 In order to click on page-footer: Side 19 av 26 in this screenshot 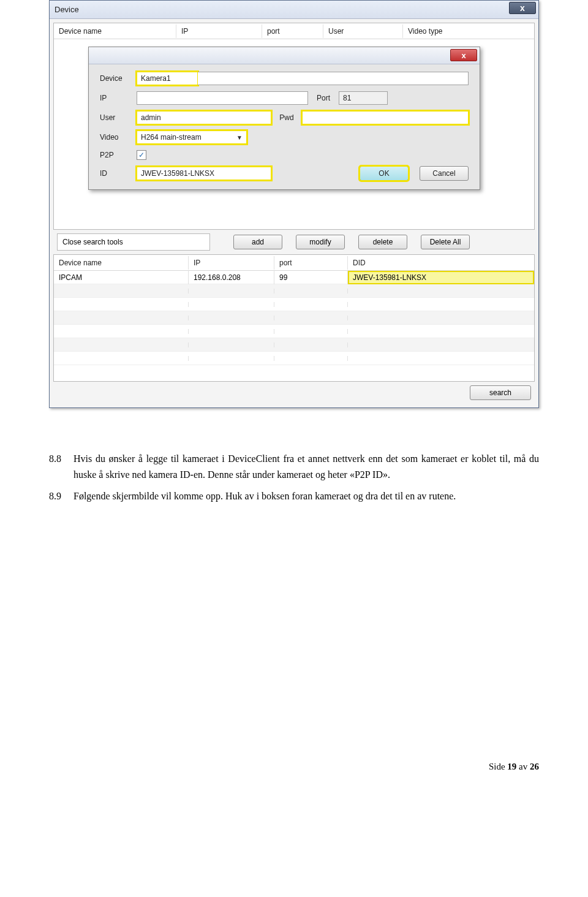, I will do `click(294, 767)`.